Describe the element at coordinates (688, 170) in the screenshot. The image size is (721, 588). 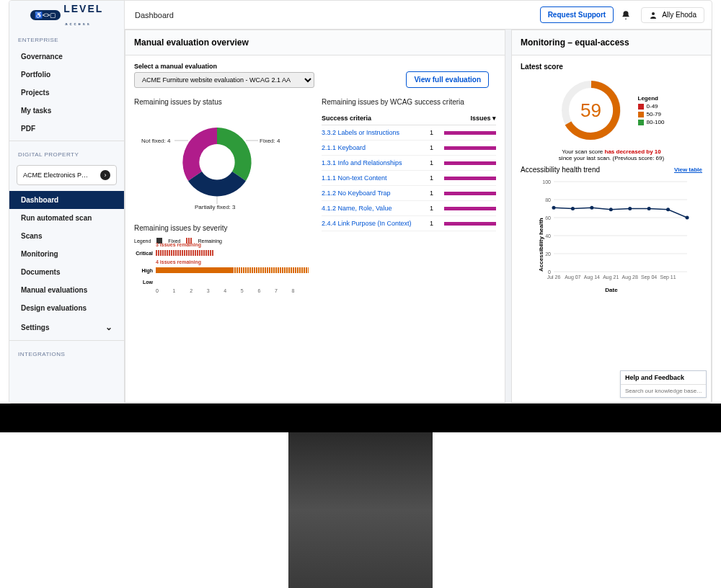
I see `view-table-link: View table` at that location.